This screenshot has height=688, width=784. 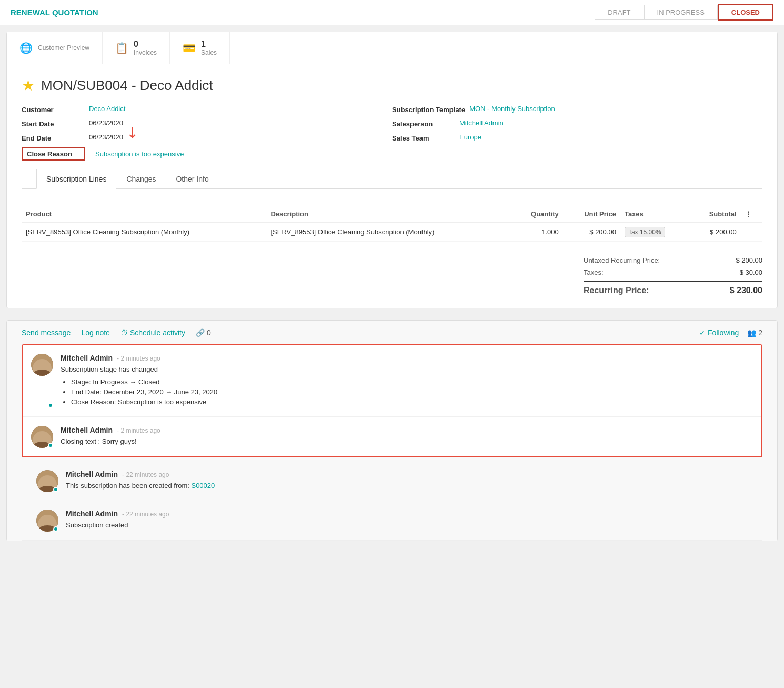 What do you see at coordinates (124, 333) in the screenshot?
I see `clock-icon: ⏱` at bounding box center [124, 333].